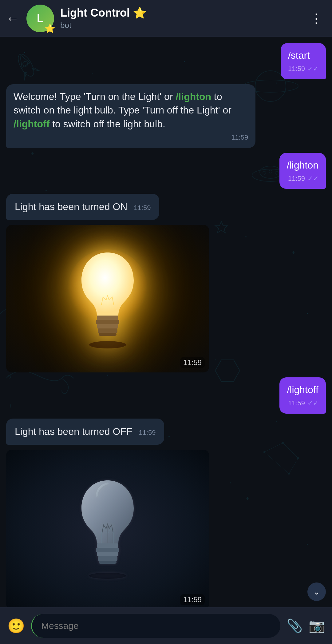 This screenshot has width=332, height=644. Describe the element at coordinates (40, 18) in the screenshot. I see `avatar-letter: L` at that location.